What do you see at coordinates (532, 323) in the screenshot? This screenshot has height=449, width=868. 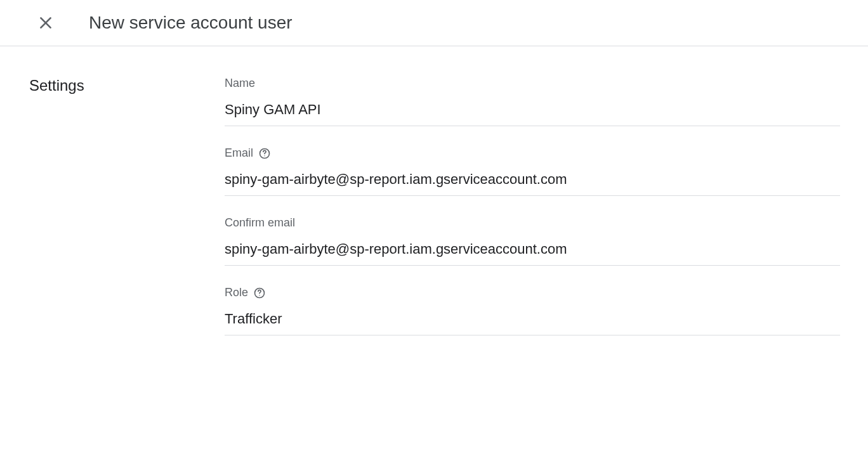 I see `role-select: Trafficker` at bounding box center [532, 323].